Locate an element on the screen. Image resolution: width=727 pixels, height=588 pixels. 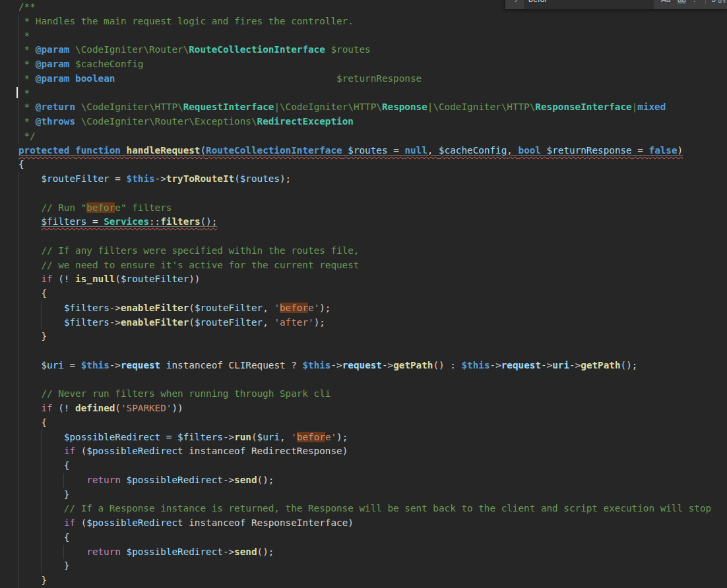
code-line: * @throws \CodeIgniter\Router\Exceptions… is located at coordinates (373, 122).